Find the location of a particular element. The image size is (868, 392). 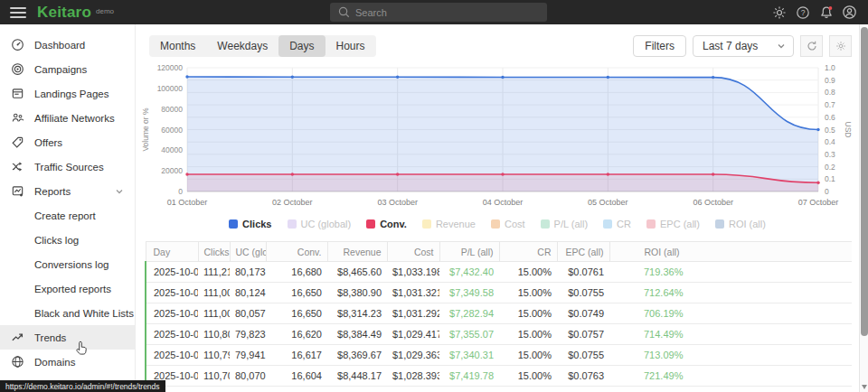

bell-icon is located at coordinates (826, 13).